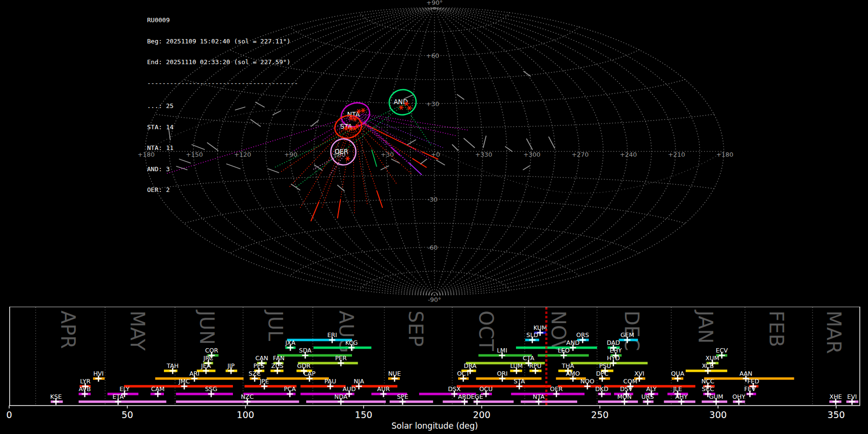 The width and height of the screenshot is (868, 434). I want to click on count-oer: OER: 2, so click(223, 190).